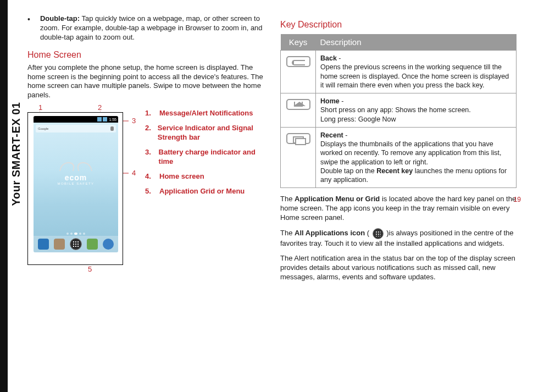 Image resolution: width=533 pixels, height=392 pixels. I want to click on google-search-bar: Google, so click(76, 129).